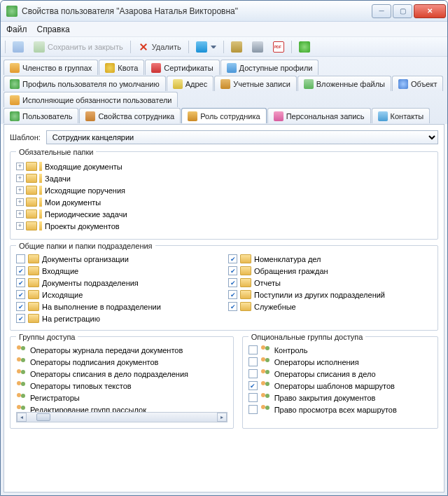 The image size is (448, 496). Describe the element at coordinates (224, 83) in the screenshot. I see `tab-row-2: Профиль пользователя по умолчанию Адрес …` at that location.